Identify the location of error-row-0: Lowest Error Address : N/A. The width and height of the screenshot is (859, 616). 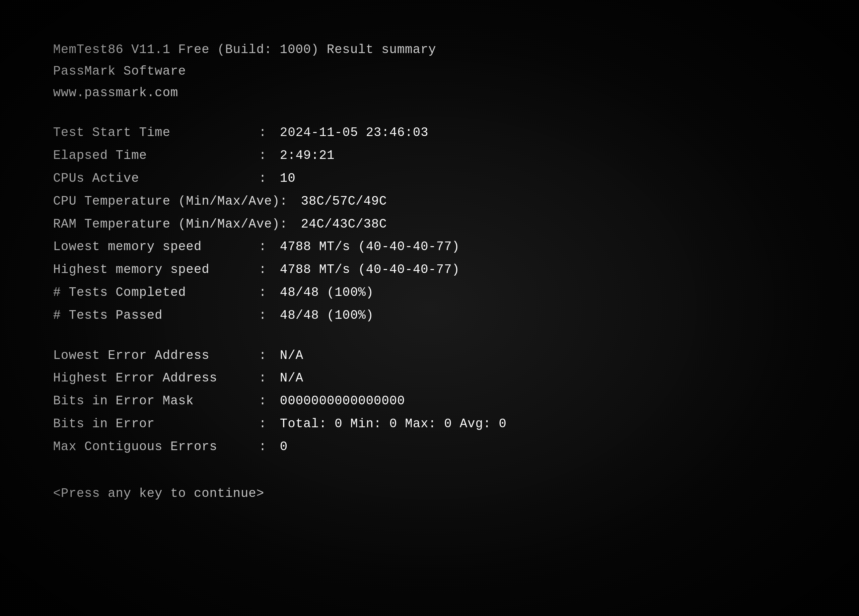
(280, 356).